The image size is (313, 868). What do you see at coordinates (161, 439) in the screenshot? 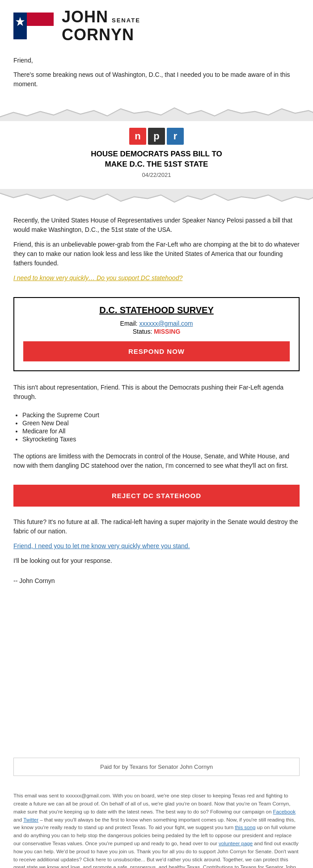
I see `bullet-item: Skyrocketing Taxes` at bounding box center [161, 439].